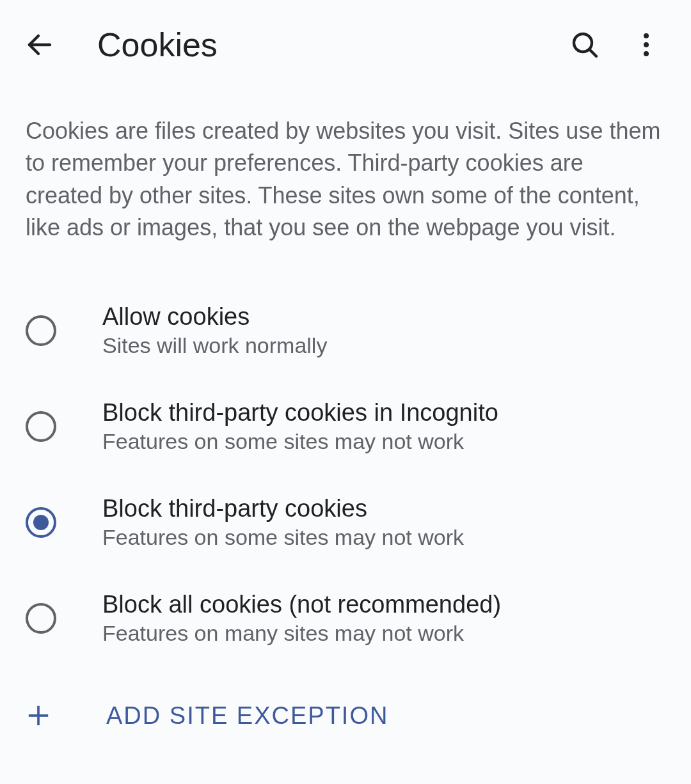 Image resolution: width=691 pixels, height=784 pixels. I want to click on option-allow-cookies: Allow cookies Sites will work normally, so click(346, 331).